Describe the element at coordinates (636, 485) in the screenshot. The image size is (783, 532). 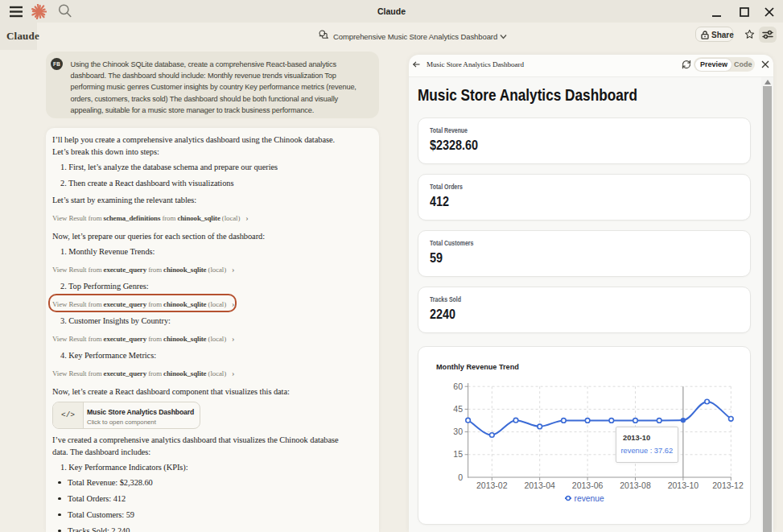
I see `svg-text: 2013-08` at that location.